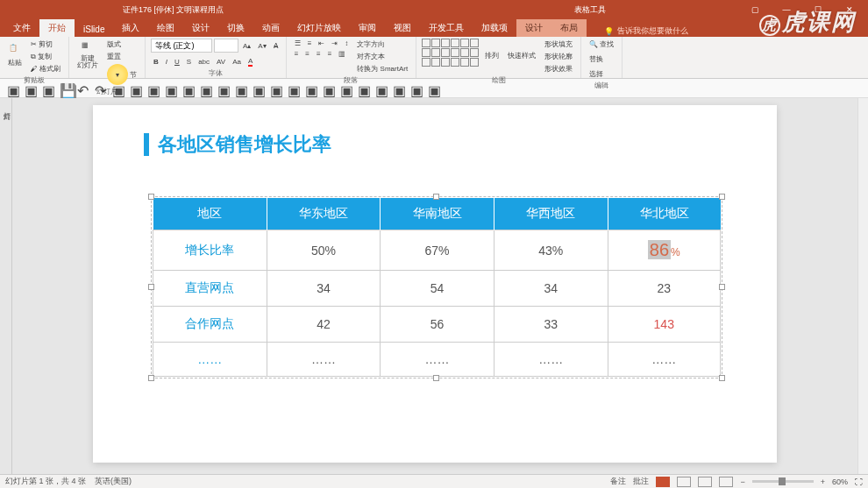 This screenshot has width=868, height=488. I want to click on cell: 23, so click(665, 289).